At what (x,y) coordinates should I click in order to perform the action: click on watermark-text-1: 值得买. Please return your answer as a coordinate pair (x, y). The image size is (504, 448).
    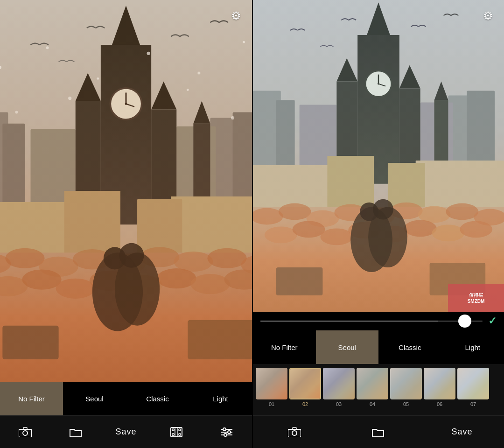
    Looking at the image, I should click on (476, 295).